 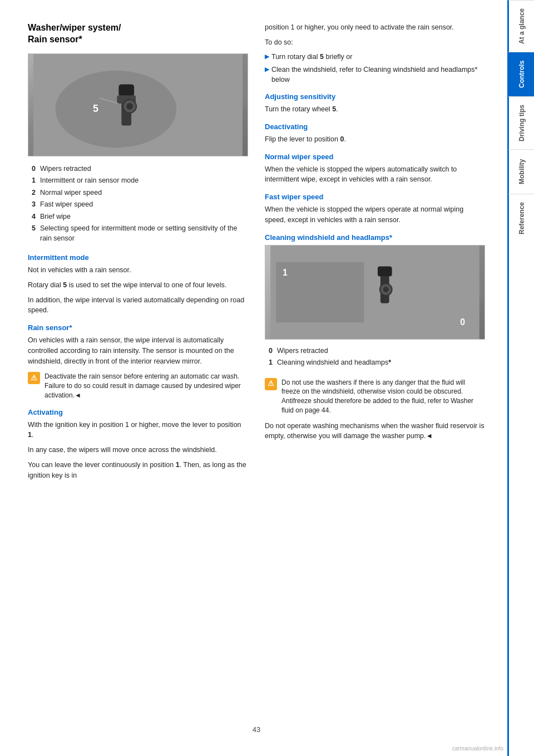 What do you see at coordinates (522, 122) in the screenshot?
I see `sidebar-tab-driving-tips: Driving tips` at bounding box center [522, 122].